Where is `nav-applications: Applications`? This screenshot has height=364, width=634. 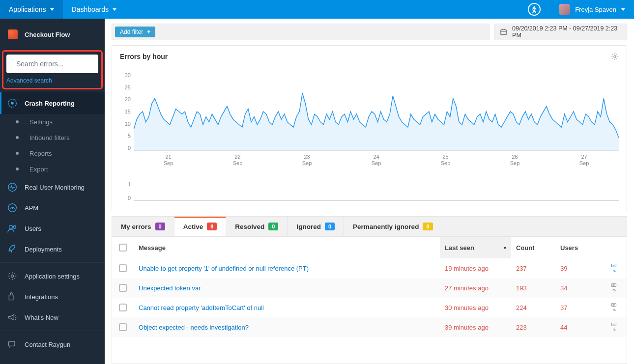
nav-applications: Applications is located at coordinates (31, 9).